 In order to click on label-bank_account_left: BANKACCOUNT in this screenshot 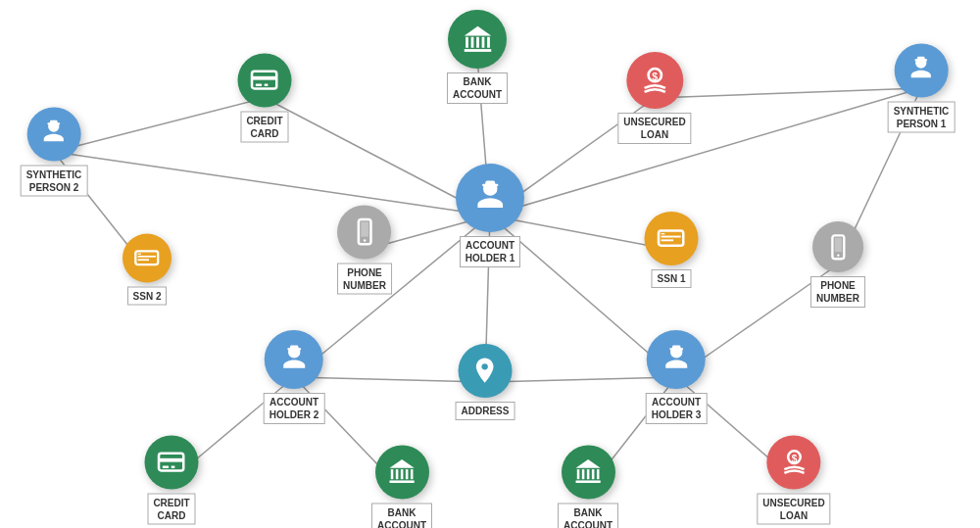, I will do `click(402, 516)`.